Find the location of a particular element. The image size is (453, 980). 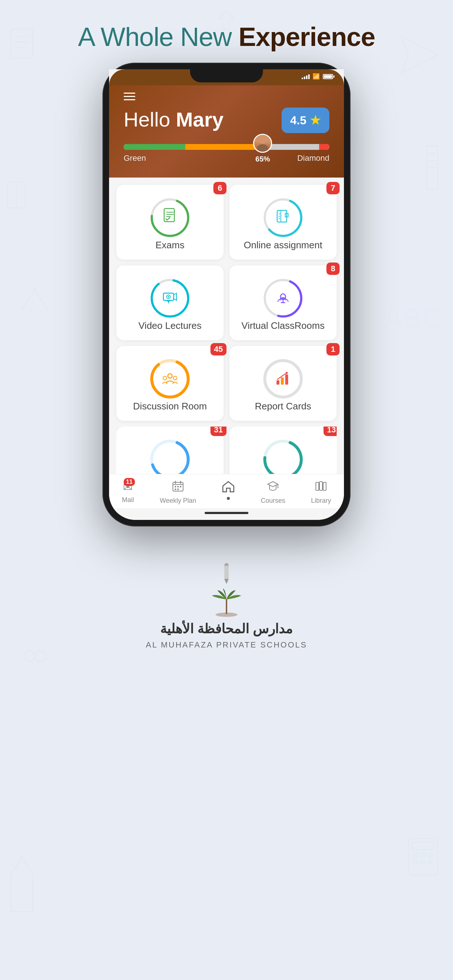

nav-home is located at coordinates (228, 492).